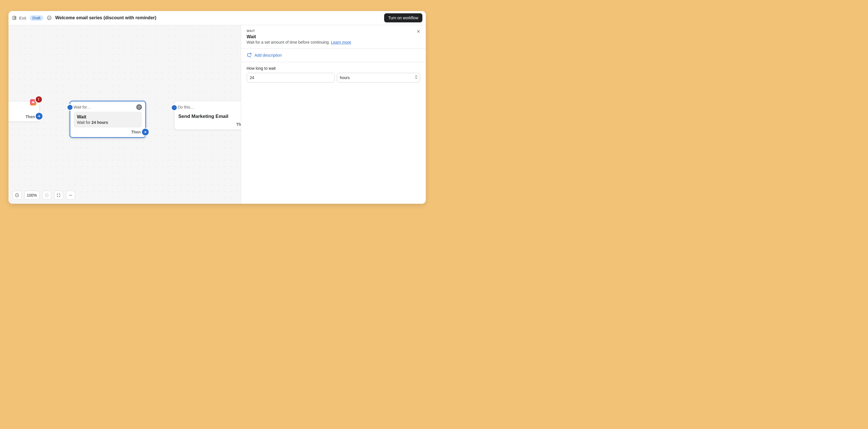  Describe the element at coordinates (341, 42) in the screenshot. I see `learn-more-link: Learn more` at that location.